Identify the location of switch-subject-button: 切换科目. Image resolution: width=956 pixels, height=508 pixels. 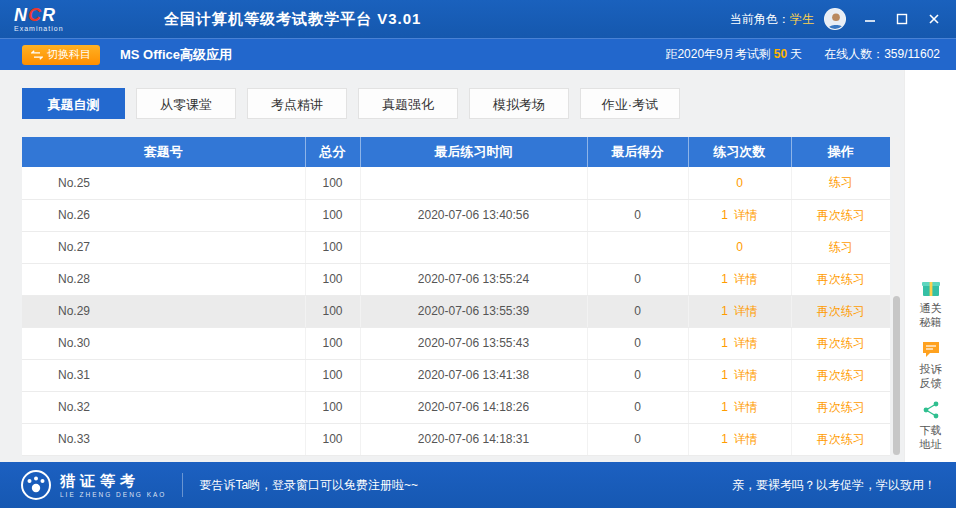
(61, 55).